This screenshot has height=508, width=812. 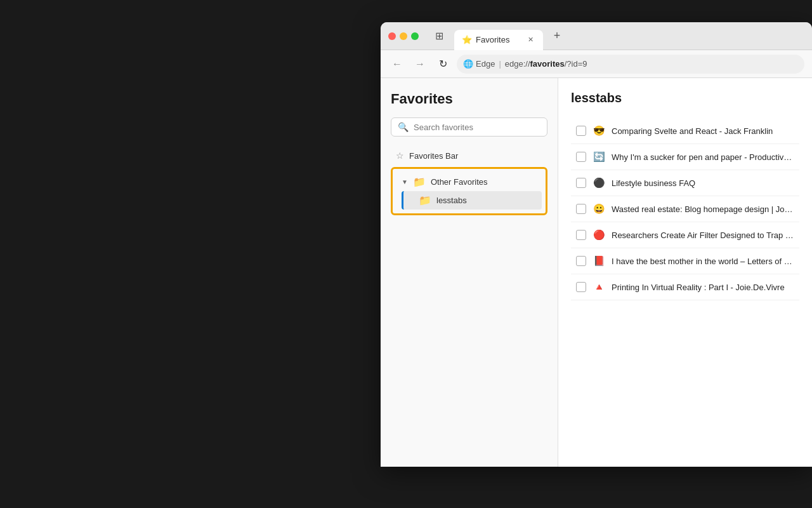 I want to click on back-button: ←, so click(x=397, y=64).